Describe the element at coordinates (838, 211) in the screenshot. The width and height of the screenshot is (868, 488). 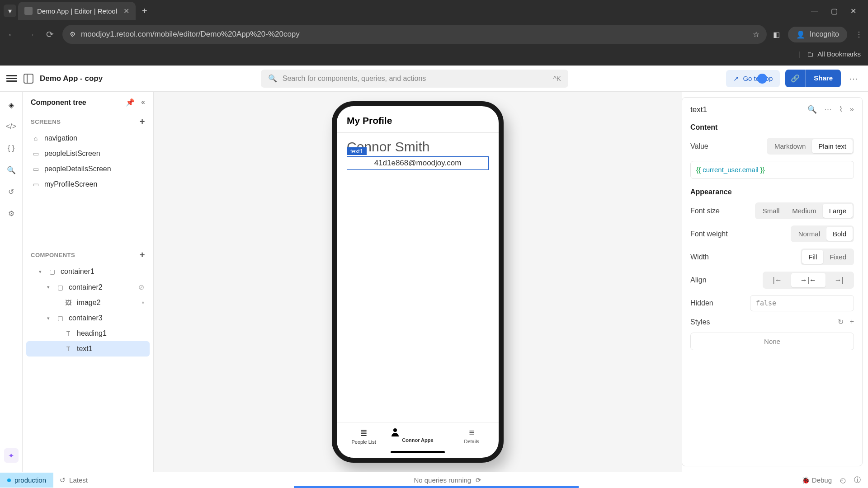
I see `segment-option: Large` at that location.